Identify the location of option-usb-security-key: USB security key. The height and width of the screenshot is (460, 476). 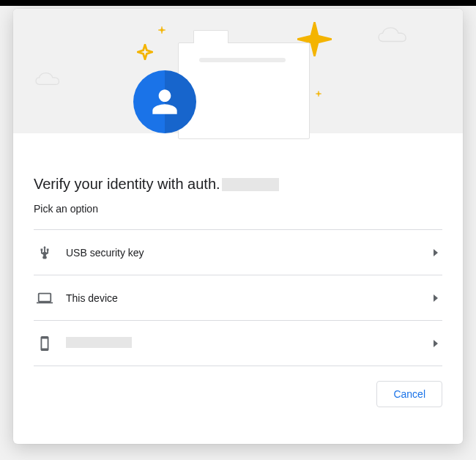
(238, 253).